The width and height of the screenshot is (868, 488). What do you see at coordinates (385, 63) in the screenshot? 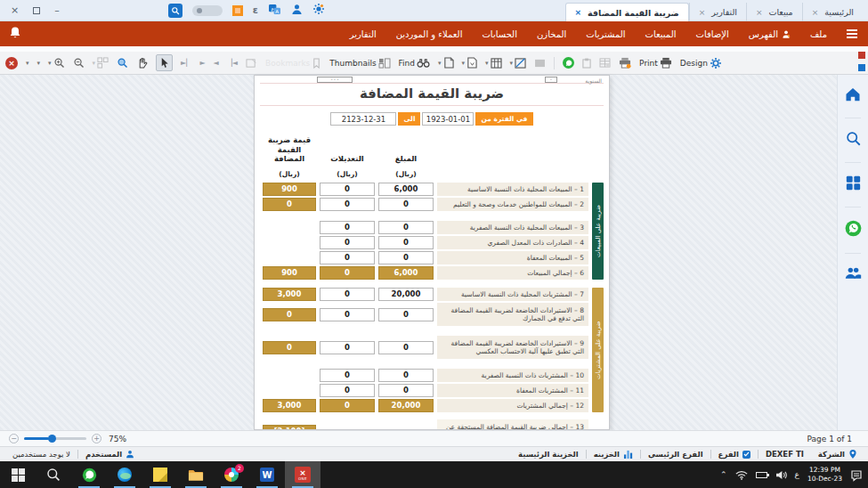
I see `thumbnails-icon` at bounding box center [385, 63].